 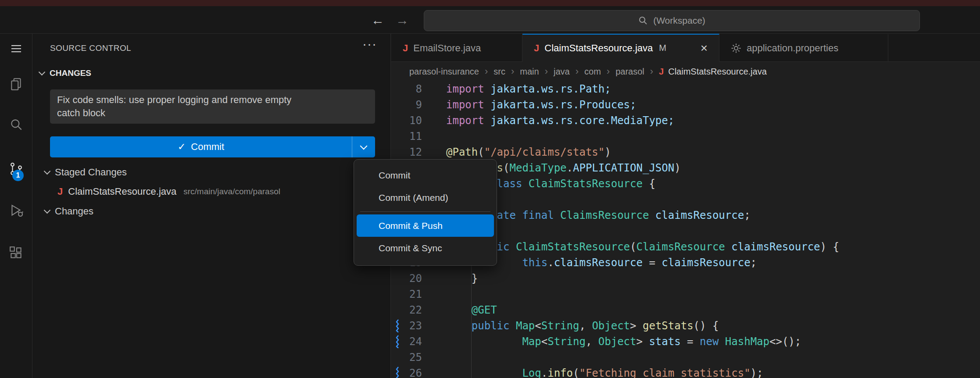 What do you see at coordinates (413, 152) in the screenshot?
I see `line-number: 12` at bounding box center [413, 152].